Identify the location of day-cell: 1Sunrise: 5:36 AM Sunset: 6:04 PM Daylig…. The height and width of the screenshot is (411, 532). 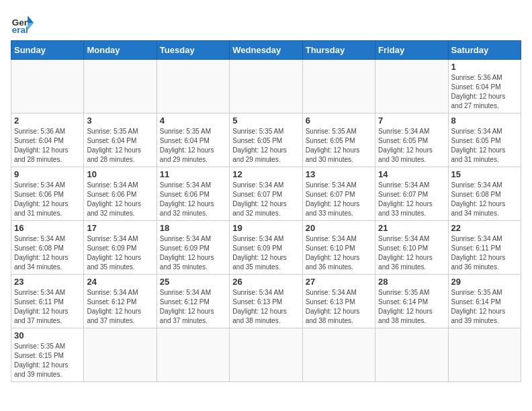
(484, 87).